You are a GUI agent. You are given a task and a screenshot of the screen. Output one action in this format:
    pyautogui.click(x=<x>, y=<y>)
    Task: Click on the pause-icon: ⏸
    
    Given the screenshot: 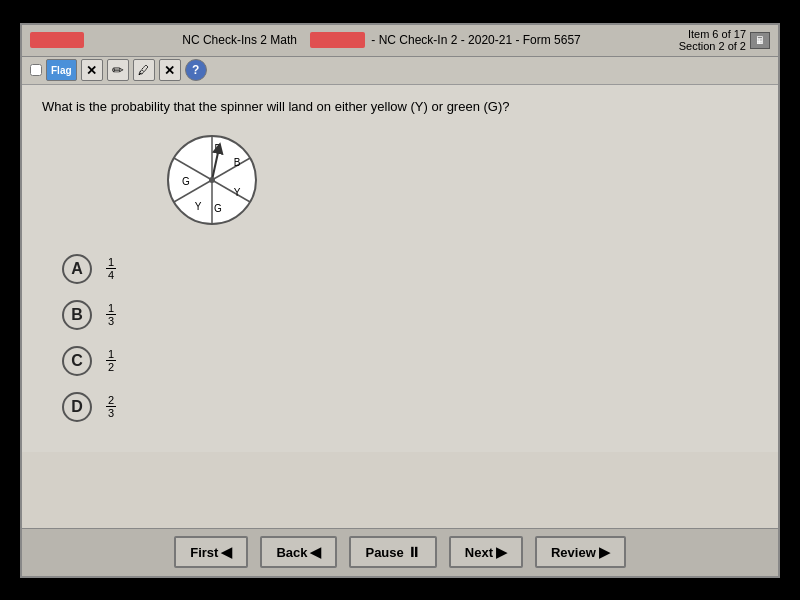 What is the action you would take?
    pyautogui.click(x=414, y=552)
    